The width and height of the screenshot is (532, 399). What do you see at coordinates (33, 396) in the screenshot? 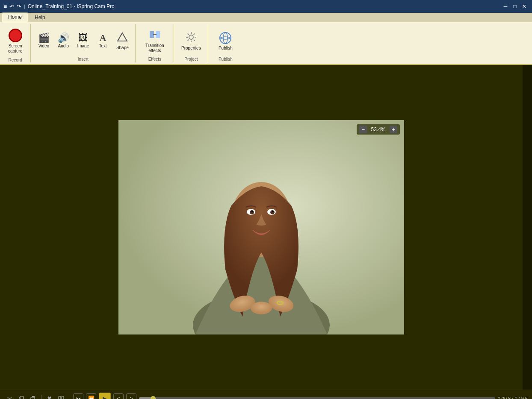
I see `paste-button` at bounding box center [33, 396].